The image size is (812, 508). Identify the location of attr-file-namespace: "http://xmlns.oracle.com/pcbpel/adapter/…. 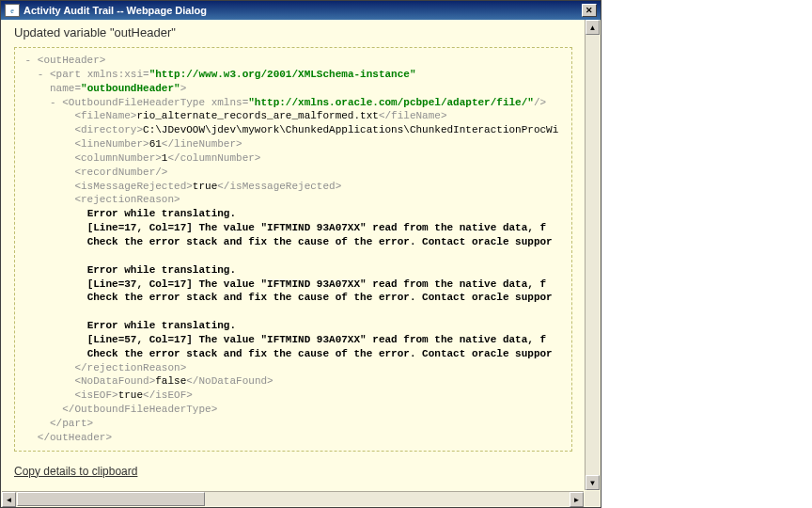
(391, 103).